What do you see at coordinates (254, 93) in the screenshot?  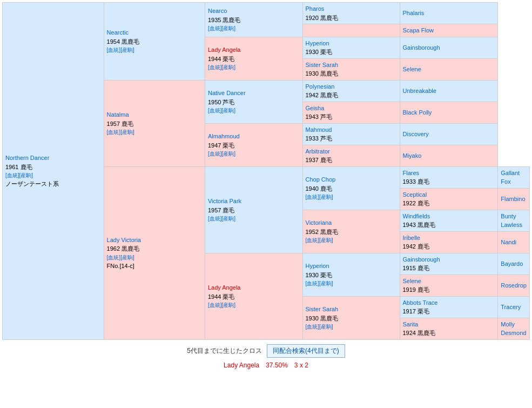 I see `native-dancer-link: Native Dancer` at bounding box center [254, 93].